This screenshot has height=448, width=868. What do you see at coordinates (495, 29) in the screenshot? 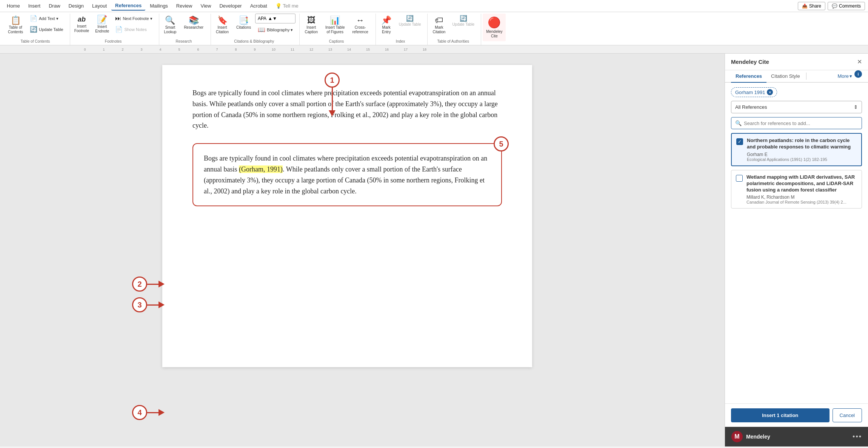
I see `ribbon-group-mendeley: 🔴 MendeleyCite` at bounding box center [495, 29].